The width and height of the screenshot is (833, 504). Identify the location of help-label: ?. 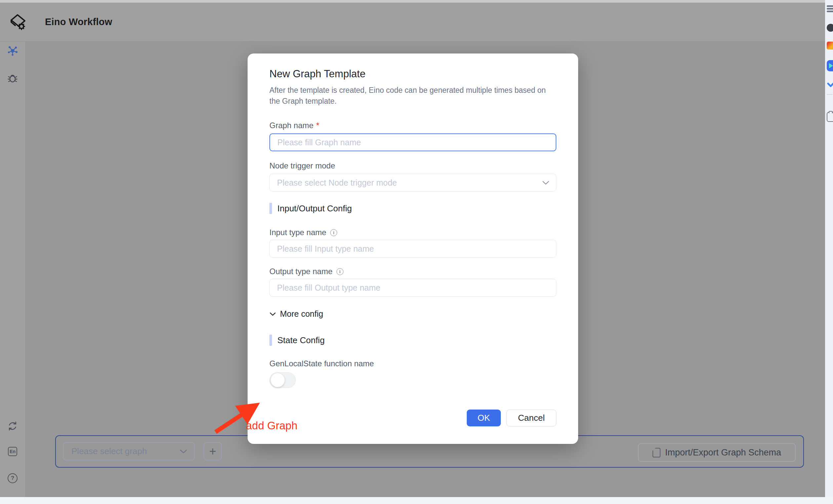
(13, 478).